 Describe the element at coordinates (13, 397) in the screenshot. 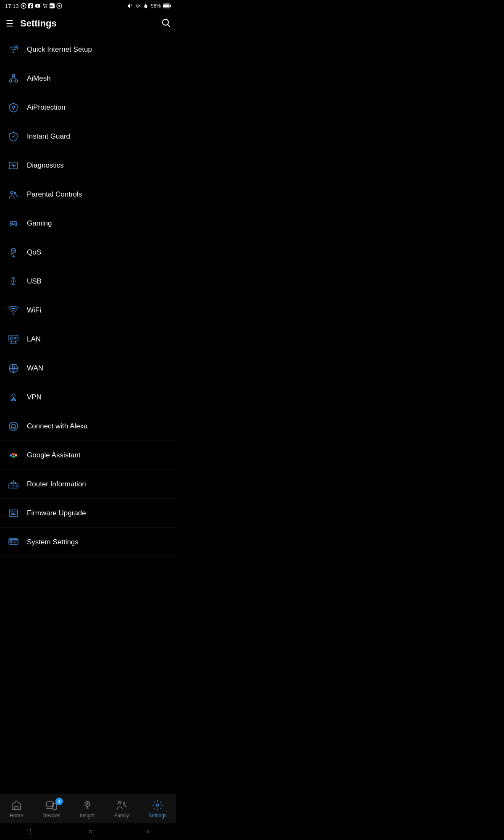

I see `vpn-icon` at that location.